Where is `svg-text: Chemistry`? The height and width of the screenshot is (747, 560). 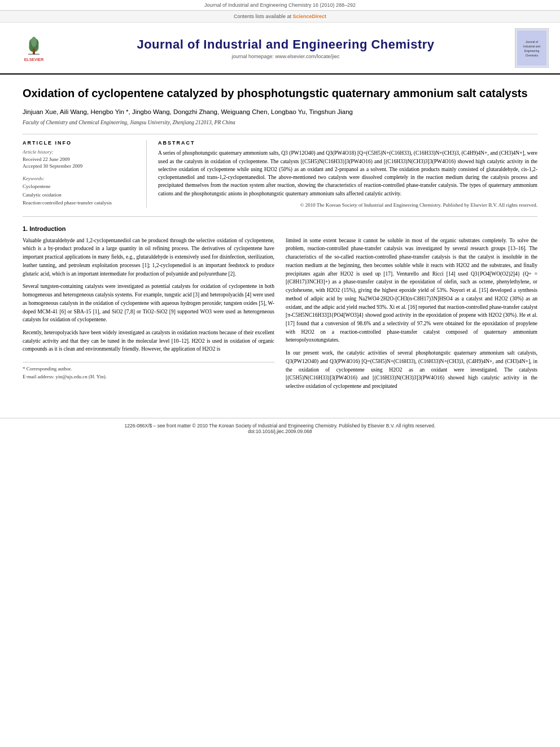 svg-text: Chemistry is located at coordinates (532, 55).